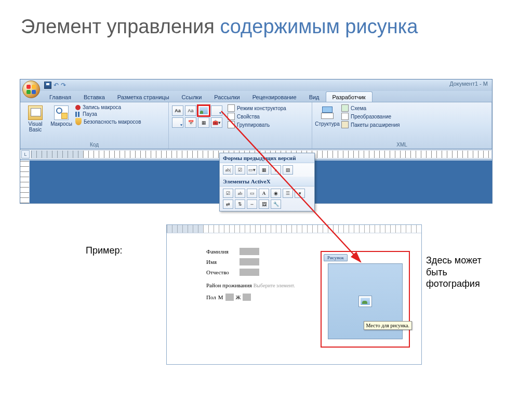 Image resolution: width=532 pixels, height=399 pixels. Describe the element at coordinates (48, 85) in the screenshot. I see `save-icon` at that location.